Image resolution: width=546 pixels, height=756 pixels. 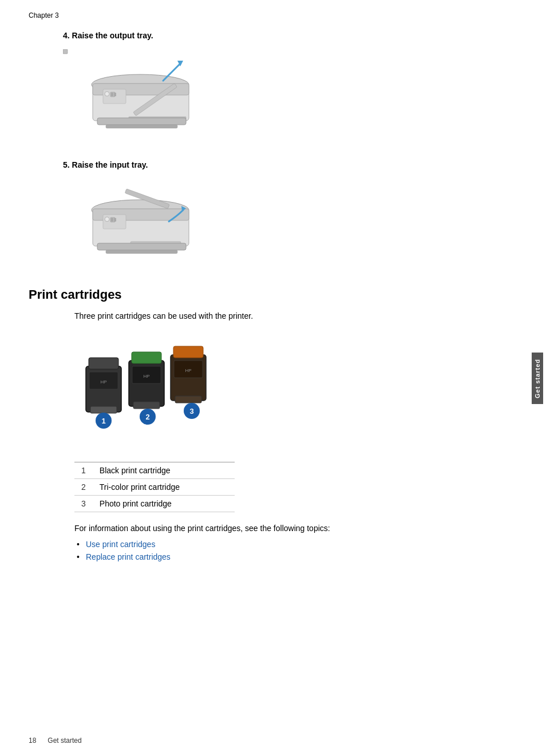 What do you see at coordinates (164, 504) in the screenshot?
I see `cartridge-label-3: Photo print cartridge` at bounding box center [164, 504].